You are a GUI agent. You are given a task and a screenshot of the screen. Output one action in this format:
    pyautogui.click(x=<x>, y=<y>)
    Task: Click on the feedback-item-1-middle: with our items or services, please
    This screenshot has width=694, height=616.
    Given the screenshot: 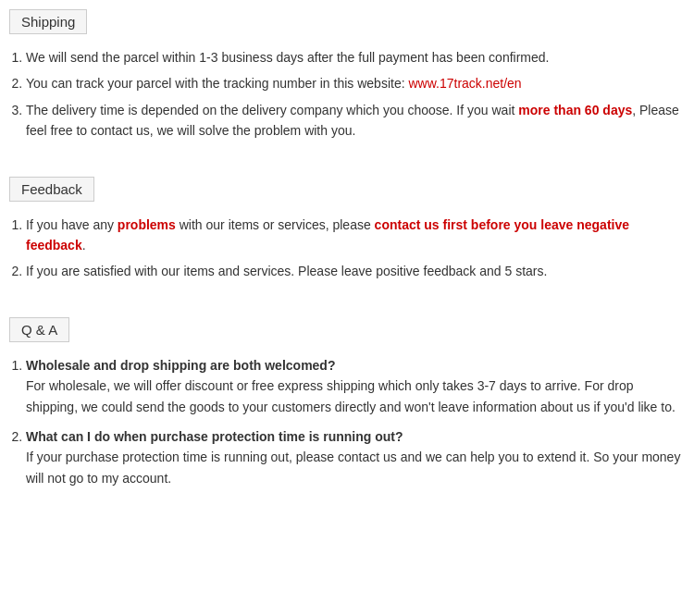 What is the action you would take?
    pyautogui.click(x=276, y=225)
    